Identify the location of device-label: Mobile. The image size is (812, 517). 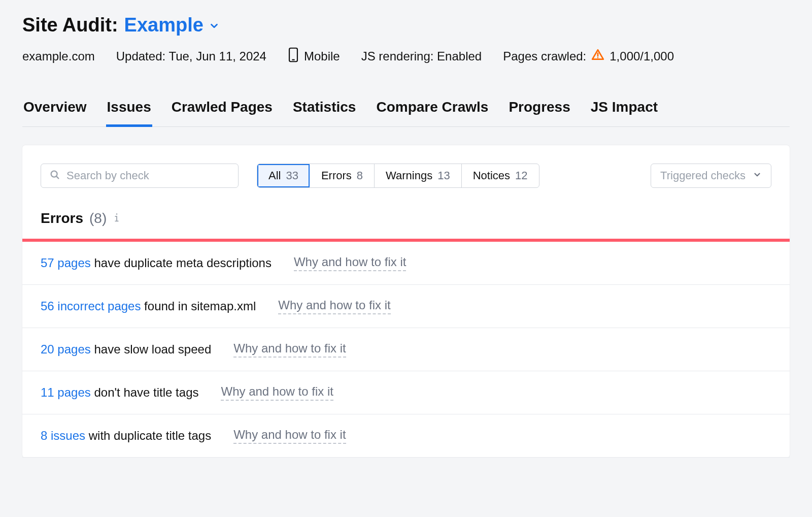
(314, 56).